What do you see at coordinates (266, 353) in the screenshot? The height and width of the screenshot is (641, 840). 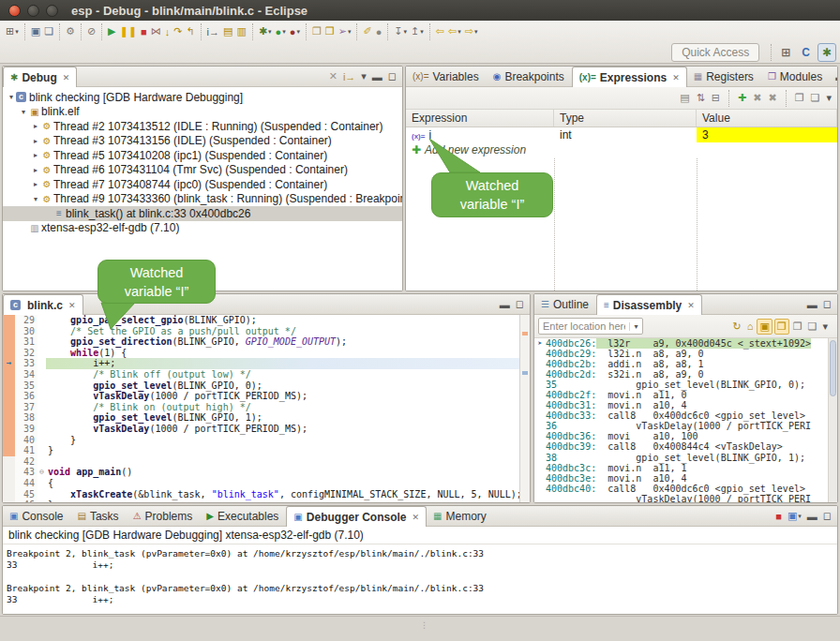 I see `editor-line: 32 while(1) {` at bounding box center [266, 353].